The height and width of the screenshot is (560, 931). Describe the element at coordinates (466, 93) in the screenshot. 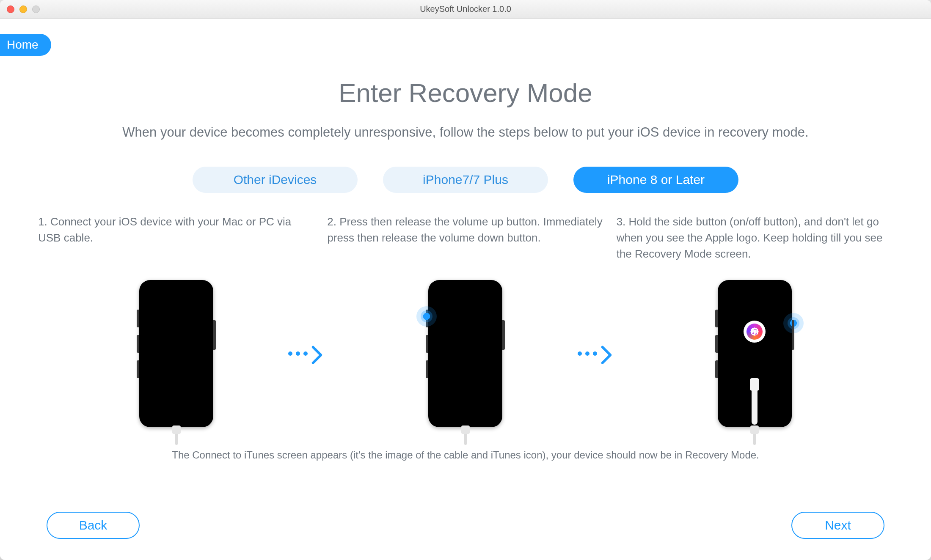

I see `page-title: Enter Recovery Mode` at that location.